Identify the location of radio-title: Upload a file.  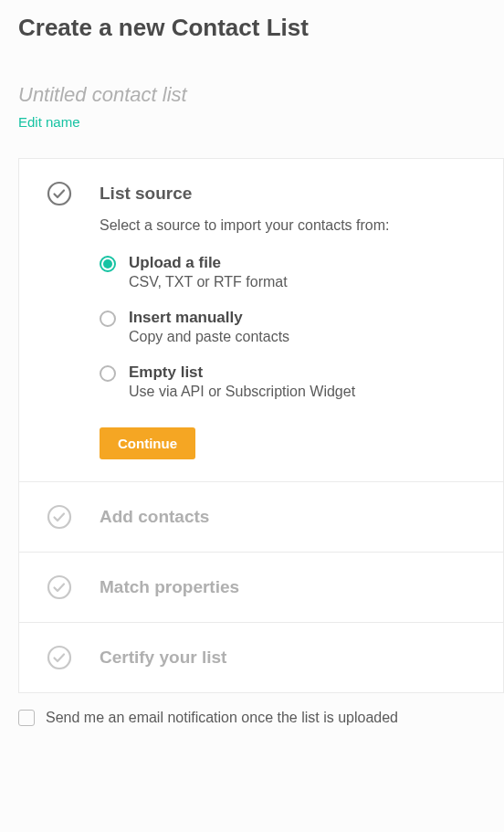
(208, 263).